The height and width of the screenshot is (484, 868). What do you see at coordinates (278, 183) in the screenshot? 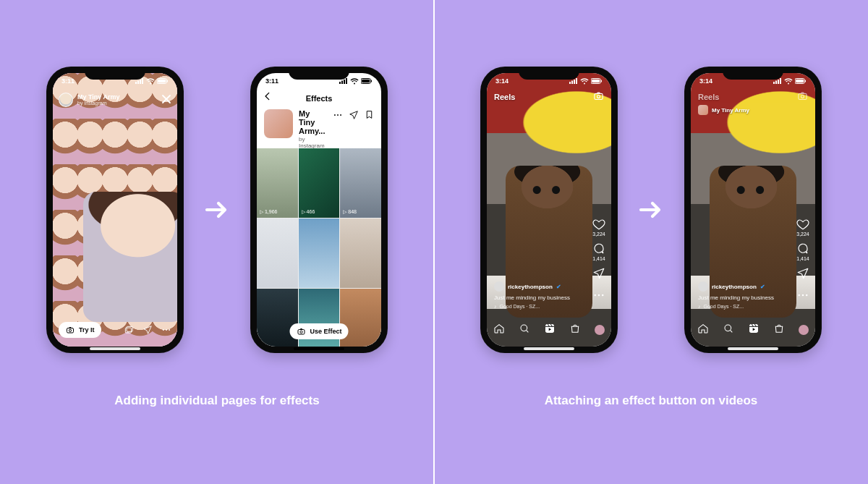
I see `grid-tile: ▷ 1,966` at bounding box center [278, 183].